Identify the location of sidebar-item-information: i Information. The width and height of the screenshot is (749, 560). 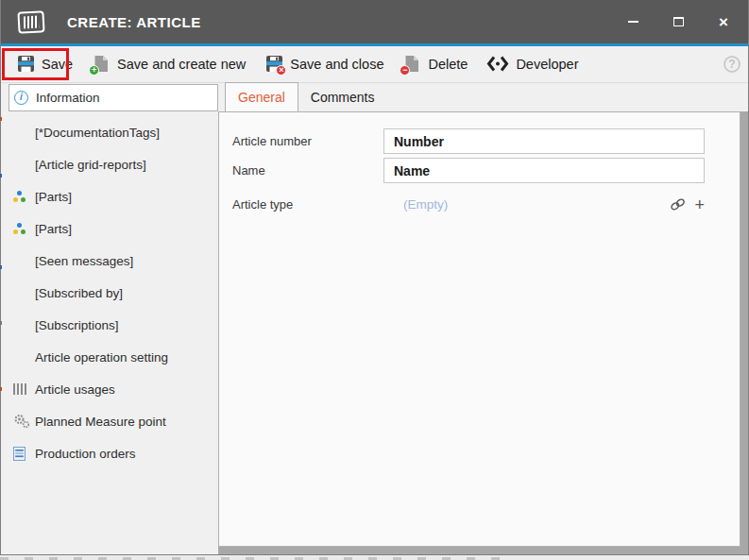
(113, 98).